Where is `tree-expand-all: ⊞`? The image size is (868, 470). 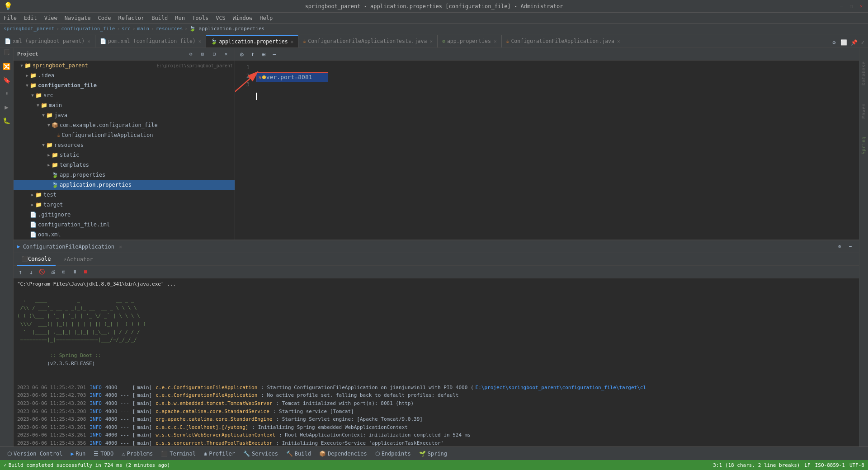
tree-expand-all: ⊞ is located at coordinates (203, 54).